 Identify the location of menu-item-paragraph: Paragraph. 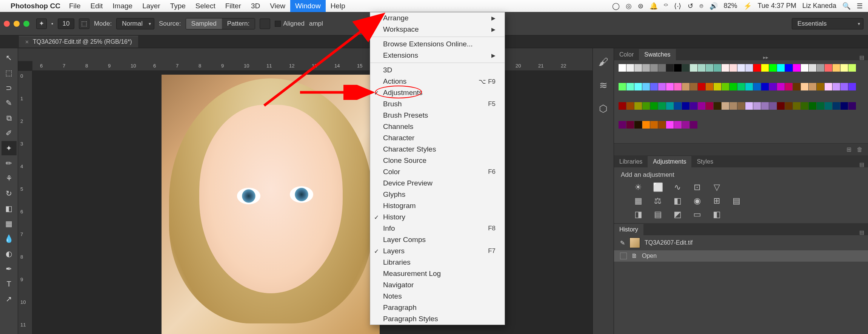
(437, 308).